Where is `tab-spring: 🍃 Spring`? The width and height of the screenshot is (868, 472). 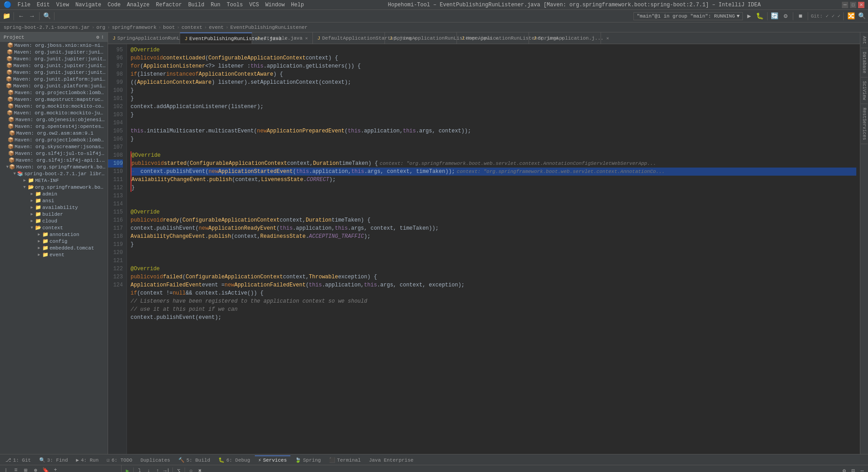 tab-spring: 🍃 Spring is located at coordinates (308, 459).